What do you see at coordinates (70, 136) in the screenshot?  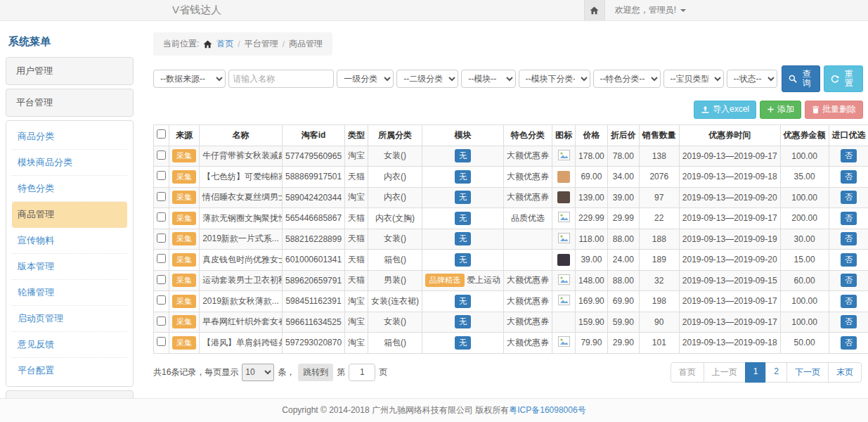 I see `sidebar-link-2: 商品分类` at bounding box center [70, 136].